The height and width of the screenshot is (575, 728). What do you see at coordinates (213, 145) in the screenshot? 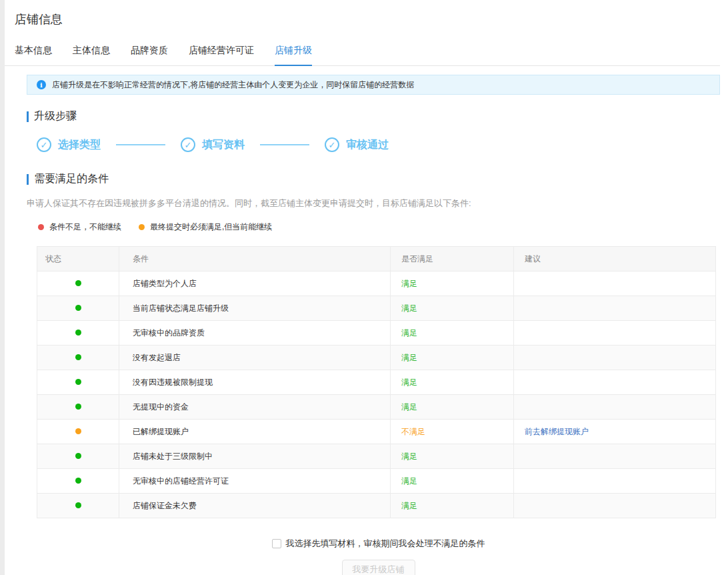
I see `step-fill-info: ✓填写资料` at bounding box center [213, 145].